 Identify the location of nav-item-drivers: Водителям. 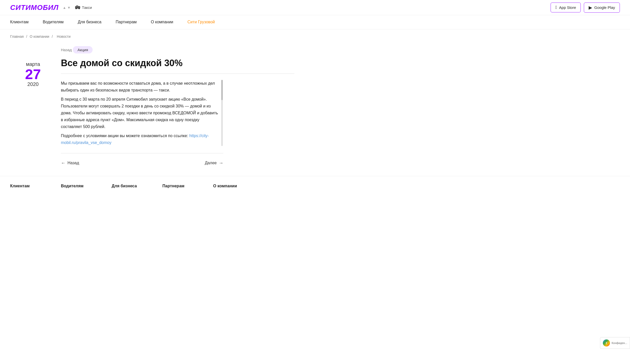
(53, 22).